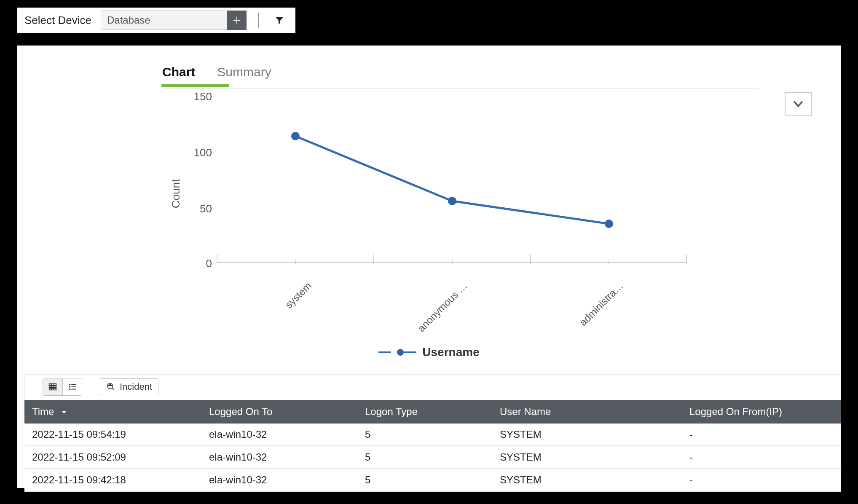 The image size is (858, 504). What do you see at coordinates (259, 20) in the screenshot?
I see `toolbar-divider` at bounding box center [259, 20].